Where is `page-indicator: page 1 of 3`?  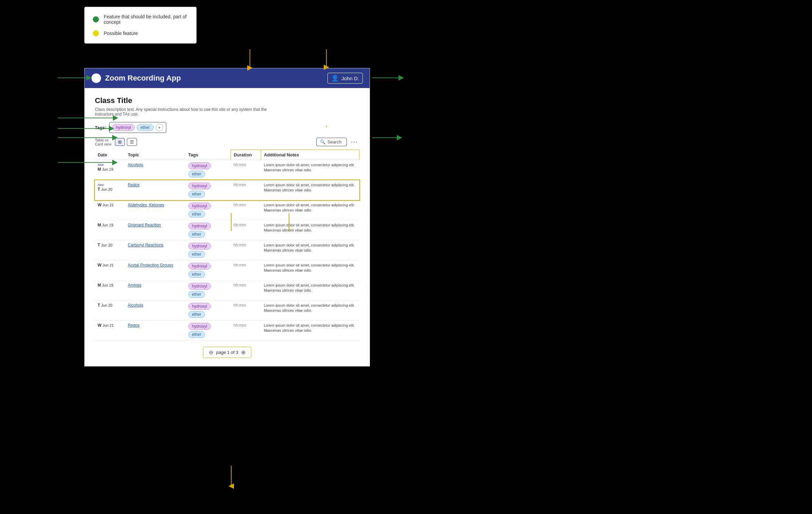
page-indicator: page 1 of 3 is located at coordinates (227, 352).